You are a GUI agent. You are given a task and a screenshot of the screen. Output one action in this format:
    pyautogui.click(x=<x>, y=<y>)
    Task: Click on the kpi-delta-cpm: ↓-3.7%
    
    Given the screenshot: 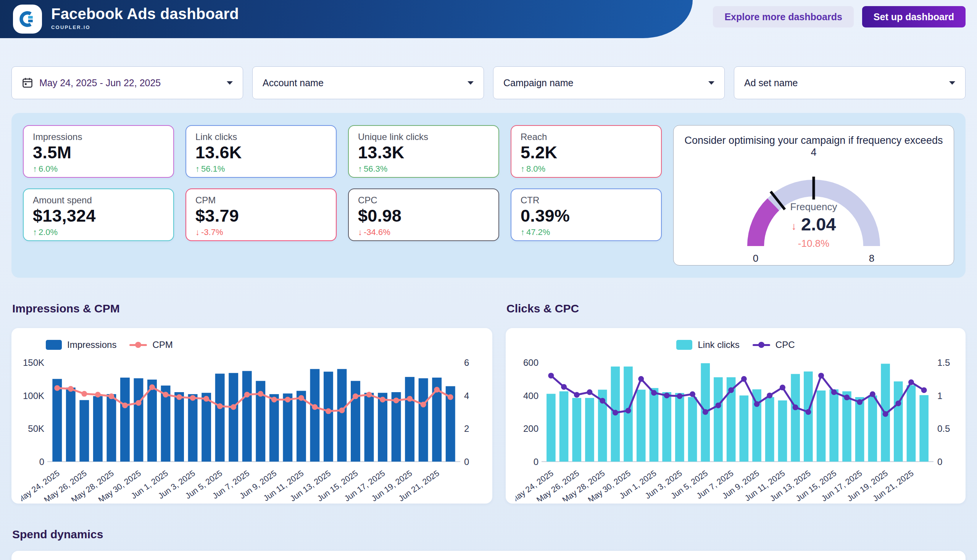 What is the action you would take?
    pyautogui.click(x=261, y=232)
    